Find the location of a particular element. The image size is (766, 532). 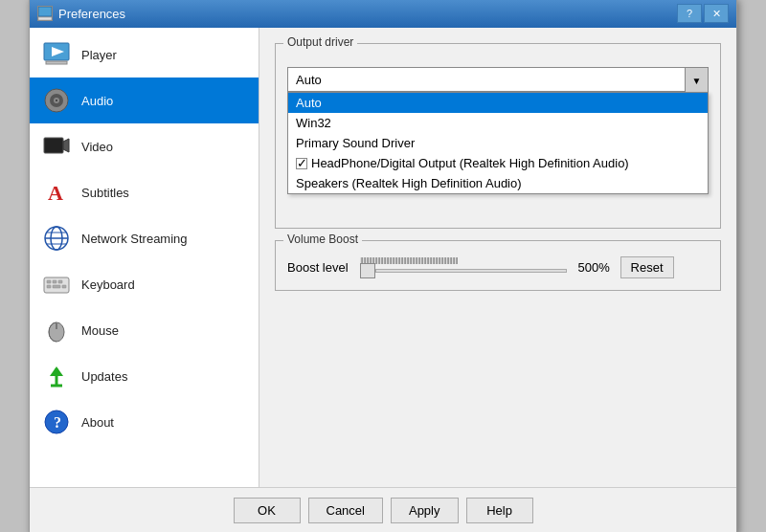

network-icon is located at coordinates (56, 238).